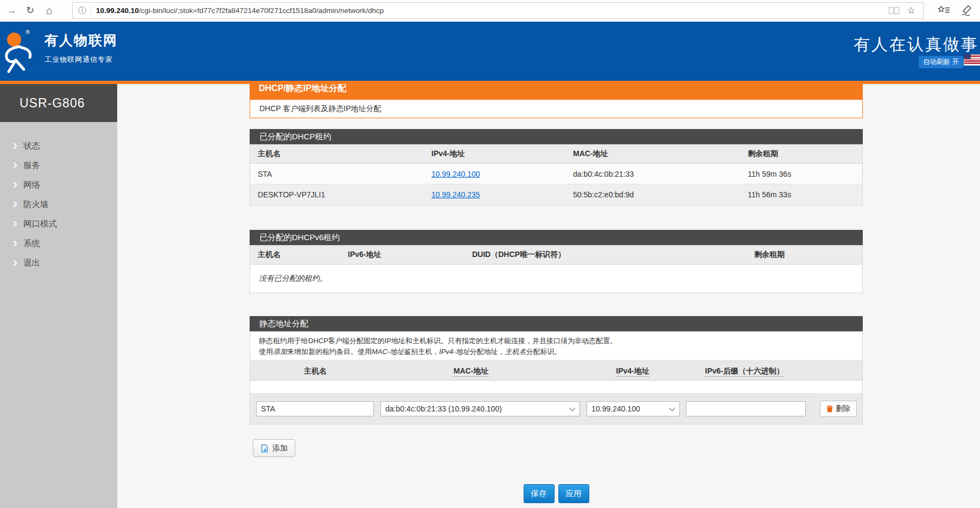 The width and height of the screenshot is (980, 508). I want to click on table-row: DESKTOP-VP7JLI1 10.99.240.235 50:5b:c2:e…, so click(556, 195).